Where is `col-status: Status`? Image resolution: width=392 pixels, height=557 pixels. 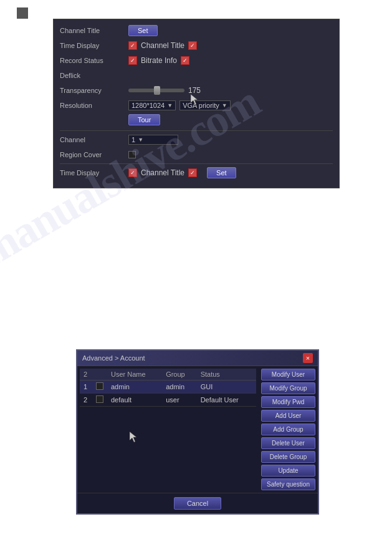 col-status: Status is located at coordinates (227, 374).